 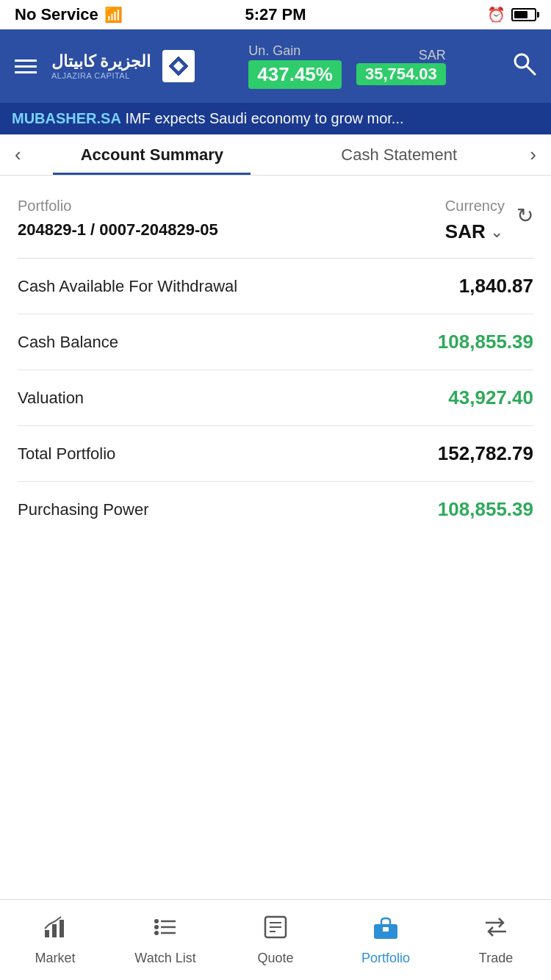 What do you see at coordinates (276, 155) in the screenshot?
I see `nav-tabs: ‹ Account Summary Cash Statement ›` at bounding box center [276, 155].